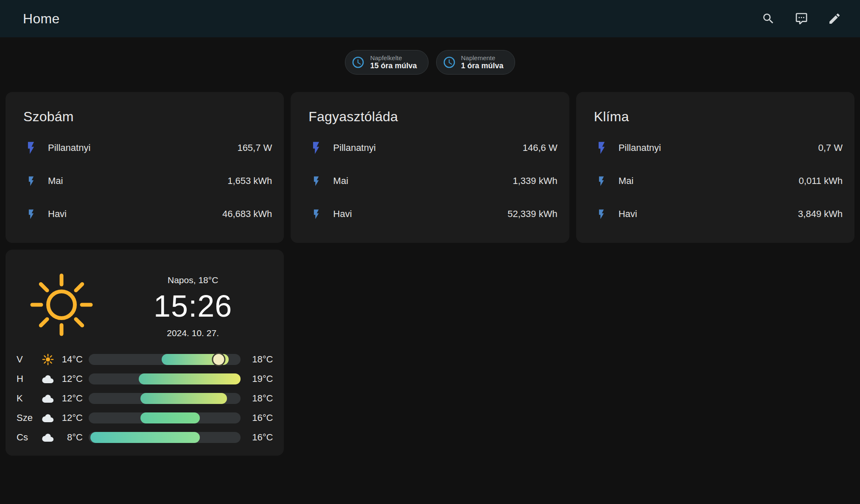  Describe the element at coordinates (482, 58) in the screenshot. I see `chip-label: Naplemente` at that location.